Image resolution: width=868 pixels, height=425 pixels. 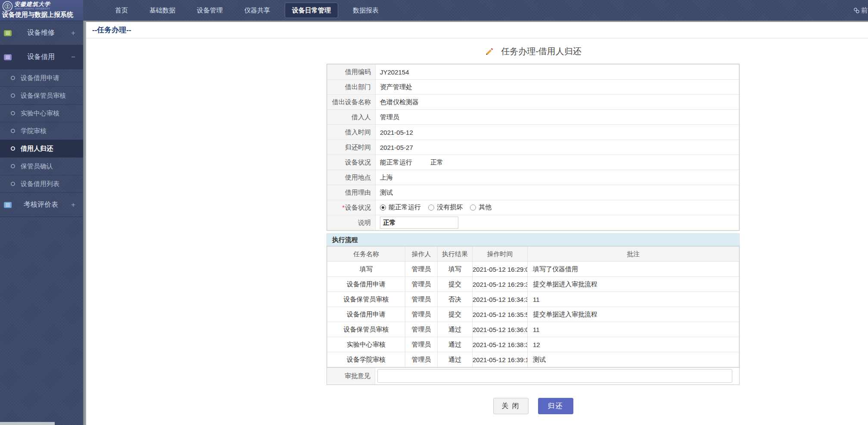 I want to click on sidebar-horizontal-scrollbar, so click(x=28, y=424).